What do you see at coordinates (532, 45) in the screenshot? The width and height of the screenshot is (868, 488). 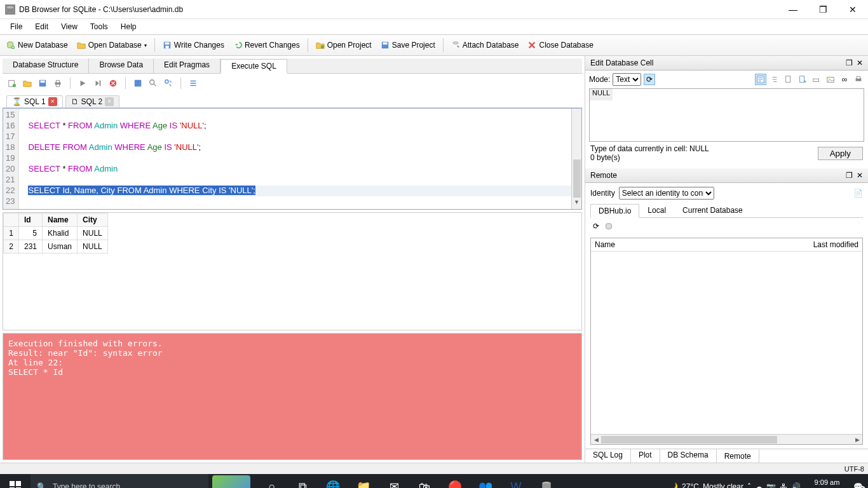 I see `close-db-icon` at bounding box center [532, 45].